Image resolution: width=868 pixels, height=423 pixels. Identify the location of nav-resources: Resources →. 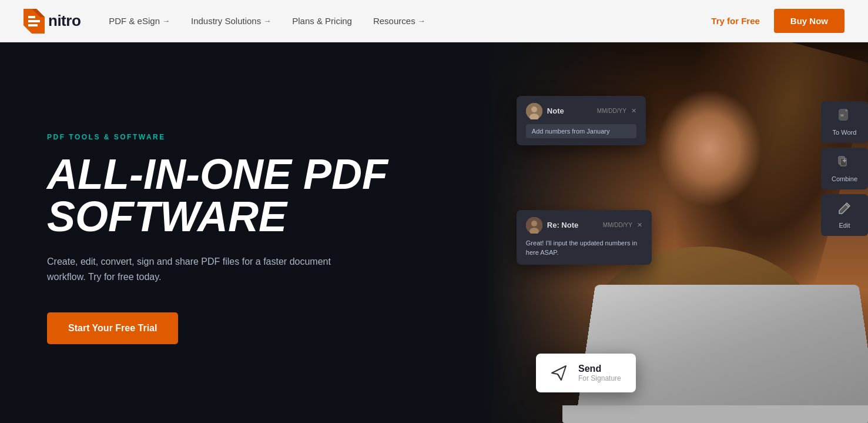
(400, 21).